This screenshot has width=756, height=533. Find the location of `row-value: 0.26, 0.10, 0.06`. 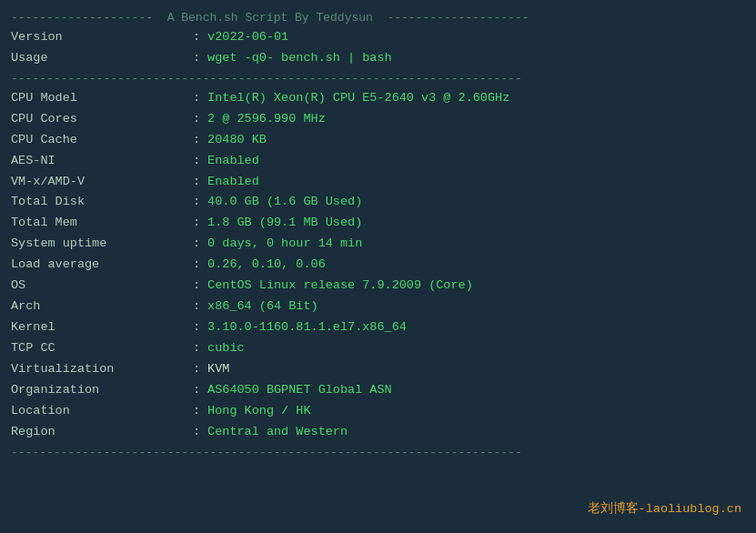

row-value: 0.26, 0.10, 0.06 is located at coordinates (267, 266).